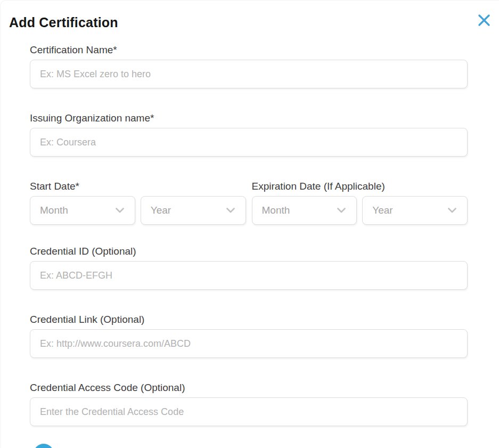 Image resolution: width=499 pixels, height=448 pixels. I want to click on credential-link-label: Credential Link (Optional), so click(249, 320).